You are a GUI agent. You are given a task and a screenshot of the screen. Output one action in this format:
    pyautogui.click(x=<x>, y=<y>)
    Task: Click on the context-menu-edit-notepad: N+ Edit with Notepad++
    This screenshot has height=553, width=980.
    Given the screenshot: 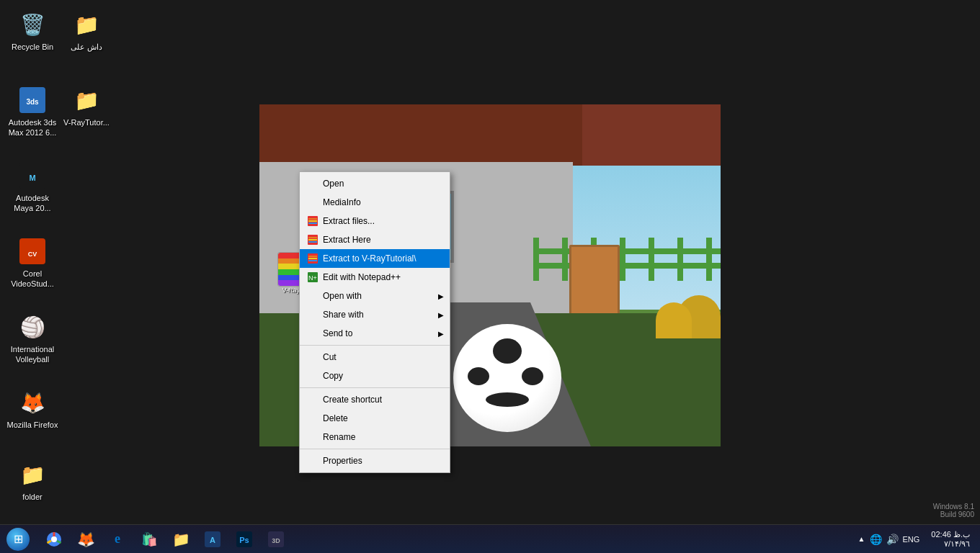 What is the action you would take?
    pyautogui.click(x=375, y=277)
    